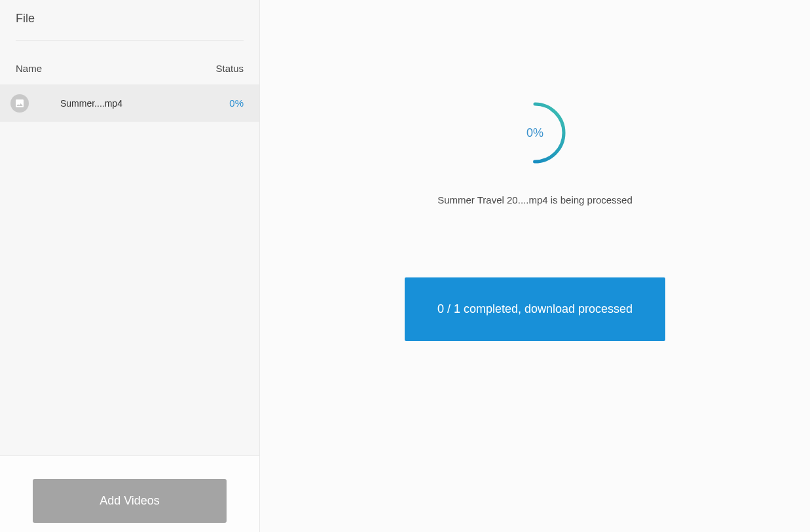 This screenshot has height=532, width=810. I want to click on progress-circle: 0%, so click(535, 133).